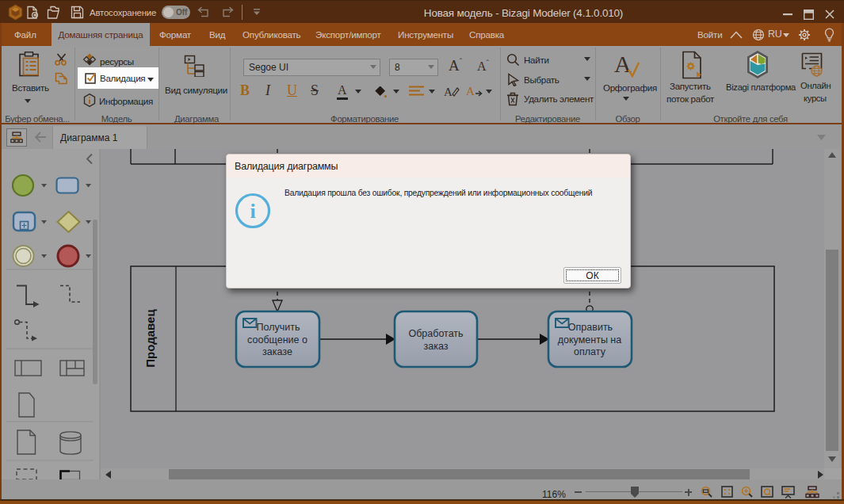  Describe the element at coordinates (252, 211) in the screenshot. I see `svg-text: i` at that location.